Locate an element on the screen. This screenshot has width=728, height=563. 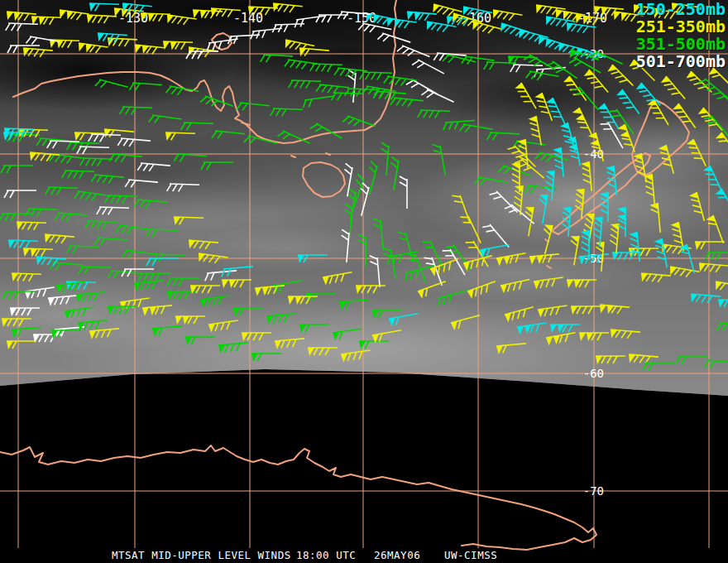
latitude-label: -70 is located at coordinates (594, 491).